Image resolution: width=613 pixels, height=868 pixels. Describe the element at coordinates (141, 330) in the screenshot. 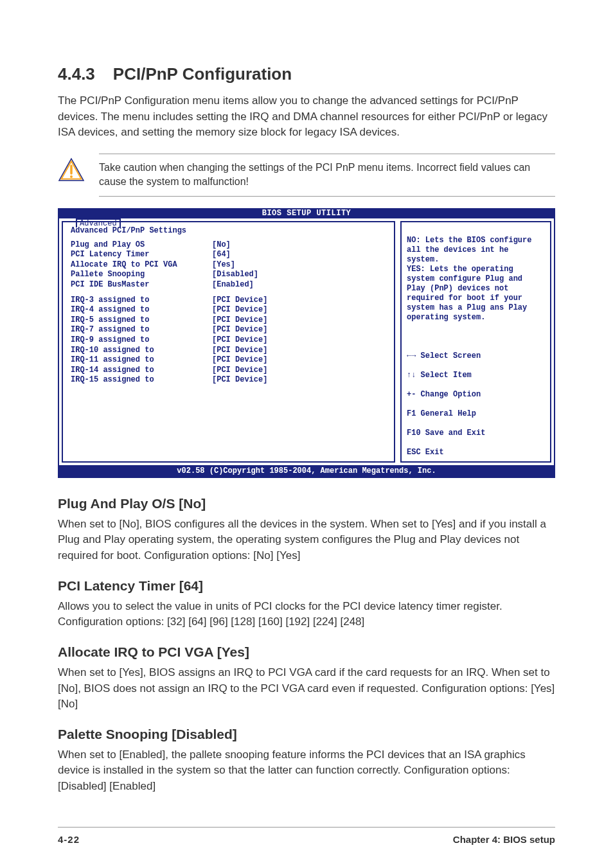

I see `bios-setting-label: IRQ-7 assigned to` at that location.